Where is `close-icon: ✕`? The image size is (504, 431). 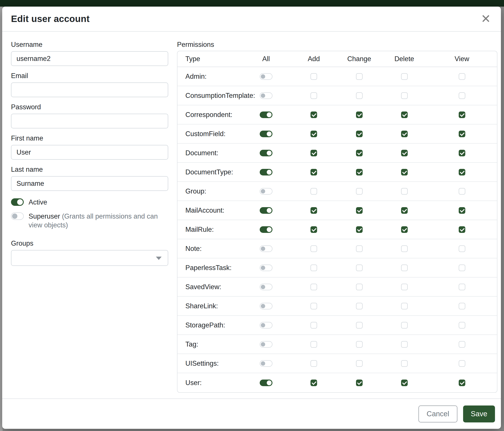 close-icon: ✕ is located at coordinates (486, 19).